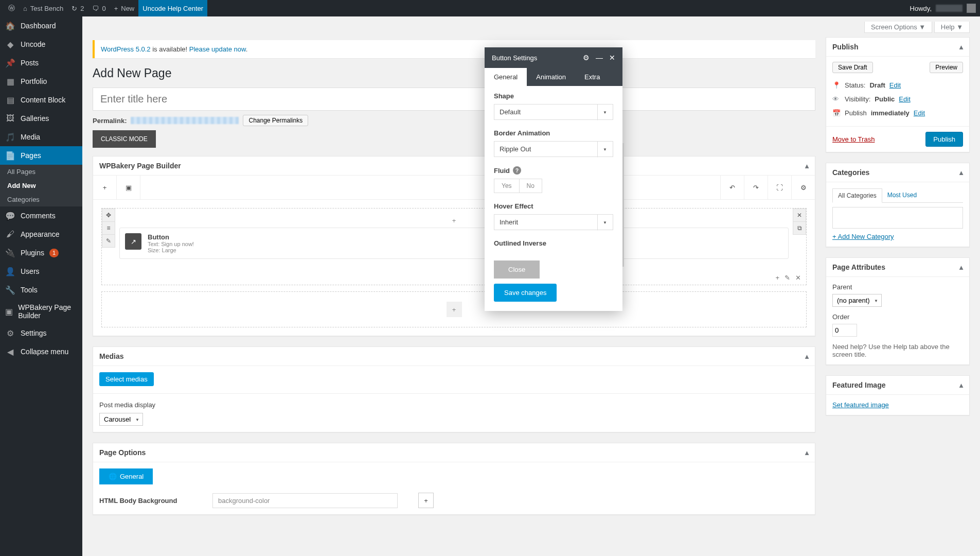 The height and width of the screenshot is (556, 980). Describe the element at coordinates (41, 100) in the screenshot. I see `menu-content-block: ▤Content Block` at that location.